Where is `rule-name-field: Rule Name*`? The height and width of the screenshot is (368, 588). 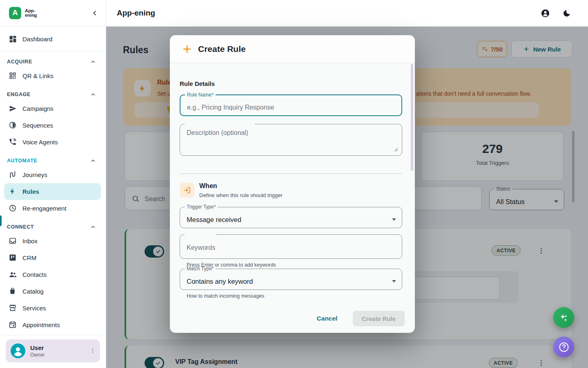 rule-name-field: Rule Name* is located at coordinates (291, 104).